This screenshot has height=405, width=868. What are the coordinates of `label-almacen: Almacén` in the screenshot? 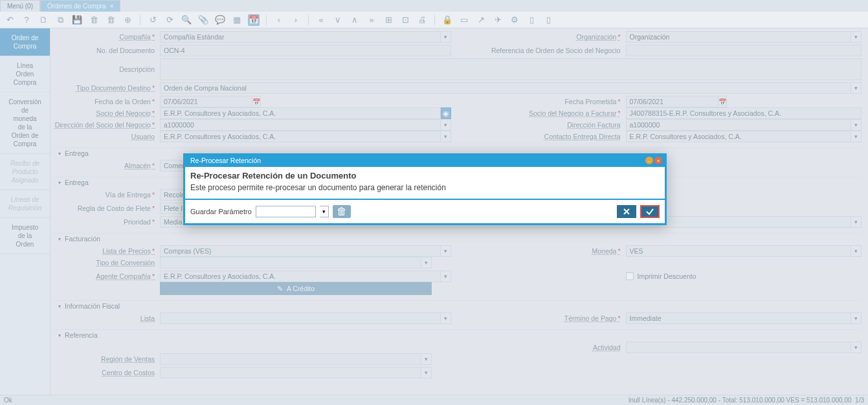 It's located at (106, 166).